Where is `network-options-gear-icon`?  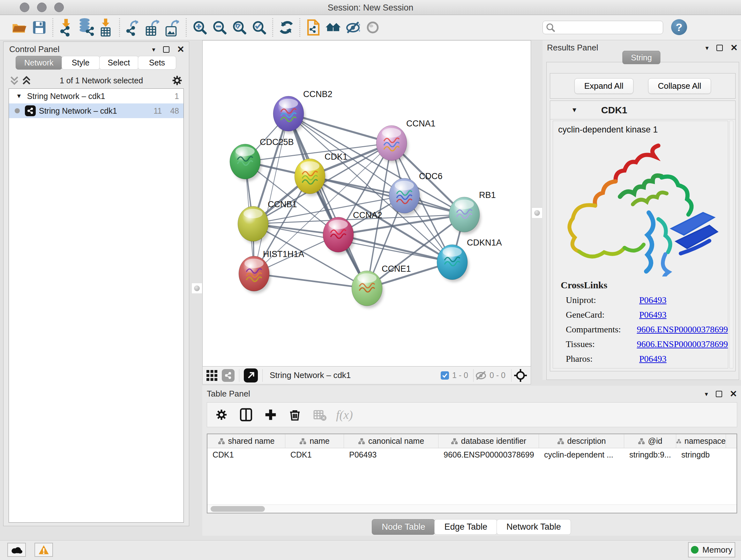 network-options-gear-icon is located at coordinates (177, 80).